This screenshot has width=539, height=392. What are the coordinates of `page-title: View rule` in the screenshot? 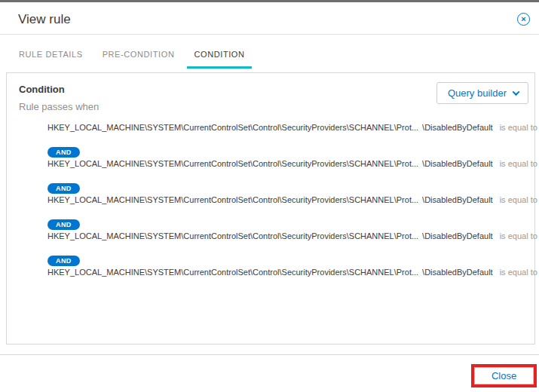 It's located at (44, 20).